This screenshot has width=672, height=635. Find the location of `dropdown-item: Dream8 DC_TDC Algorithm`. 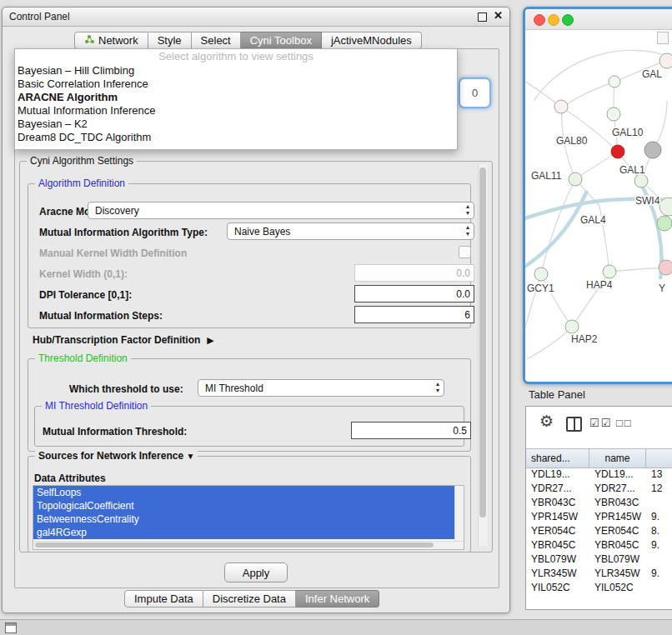

dropdown-item: Dream8 DC_TDC Algorithm is located at coordinates (236, 138).